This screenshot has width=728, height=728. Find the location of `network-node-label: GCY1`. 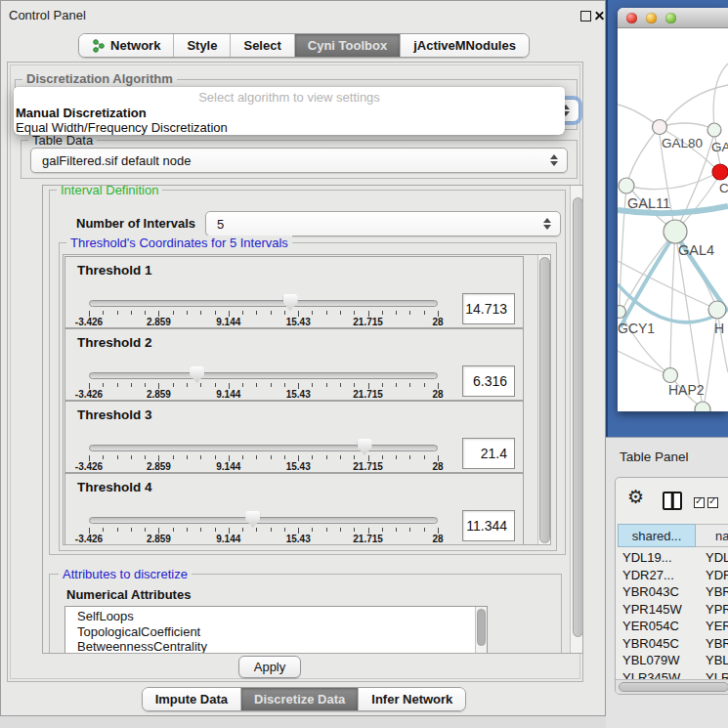

network-node-label: GCY1 is located at coordinates (636, 328).